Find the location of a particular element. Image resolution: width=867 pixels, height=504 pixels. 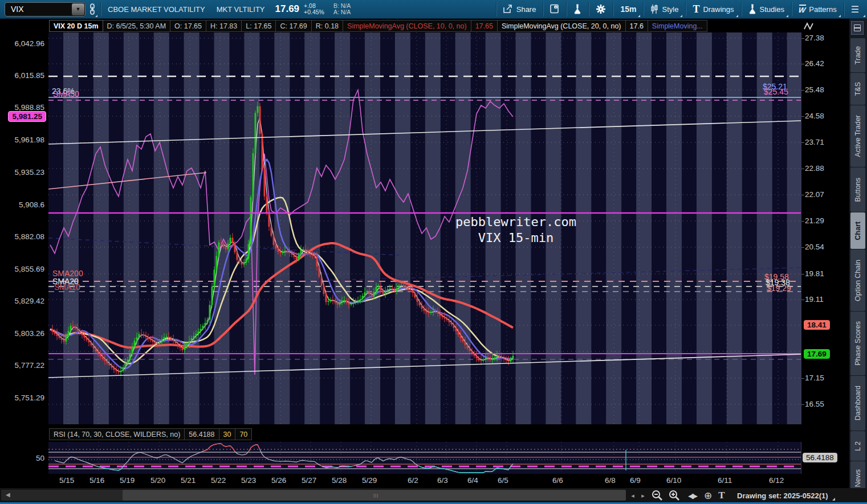

ohlc-cell: D: 6/5/25, 5:30 AM is located at coordinates (137, 26).